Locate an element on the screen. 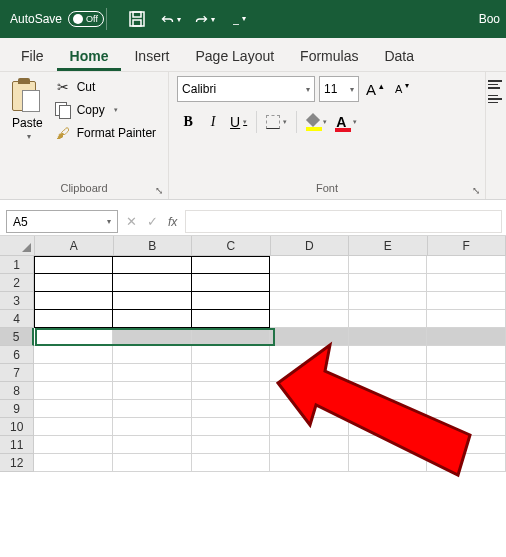  column-header-d: D is located at coordinates (310, 246).